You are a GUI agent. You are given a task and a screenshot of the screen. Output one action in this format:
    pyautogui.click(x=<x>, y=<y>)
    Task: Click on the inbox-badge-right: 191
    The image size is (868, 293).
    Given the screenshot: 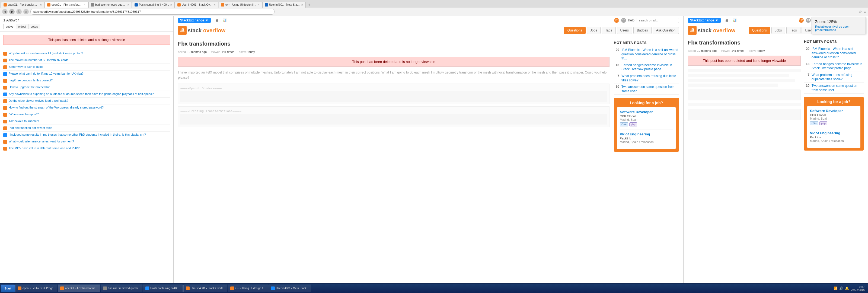 What is the action you would take?
    pyautogui.click(x=801, y=20)
    